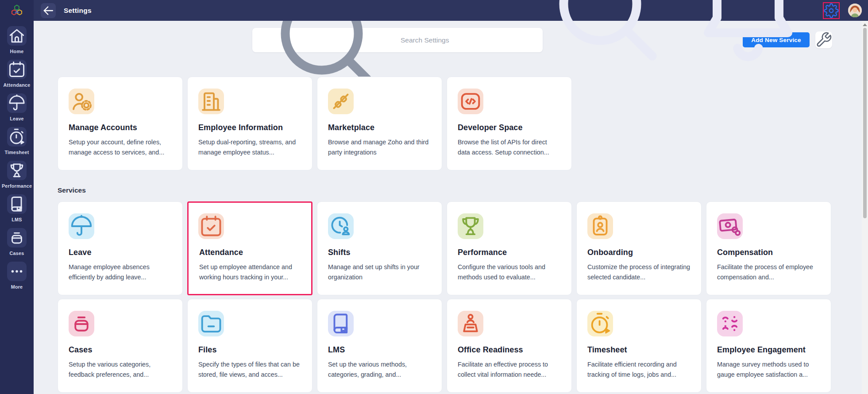 Image resolution: width=868 pixels, height=394 pixels. Describe the element at coordinates (768, 252) in the screenshot. I see `card-title: Compensation` at that location.